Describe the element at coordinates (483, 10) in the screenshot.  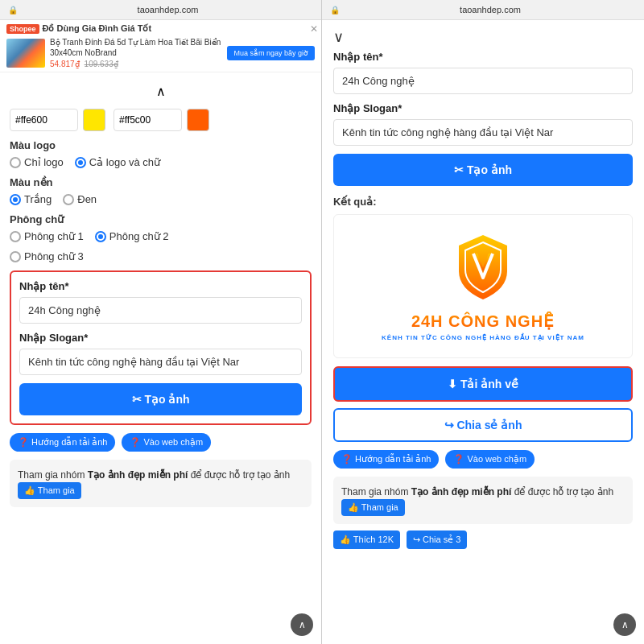
I see `right-browser-bar: 🔒 taoanhdep.com` at that location.